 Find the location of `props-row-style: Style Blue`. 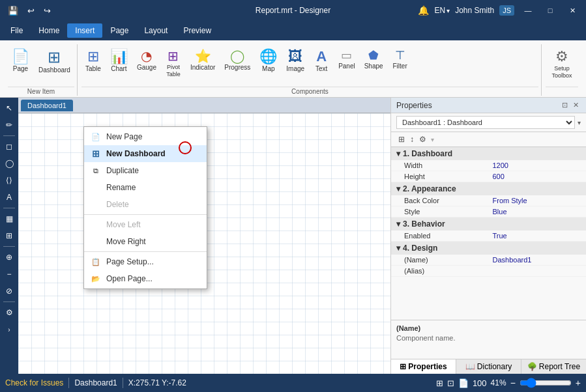

props-row-style: Style Blue is located at coordinates (489, 212).